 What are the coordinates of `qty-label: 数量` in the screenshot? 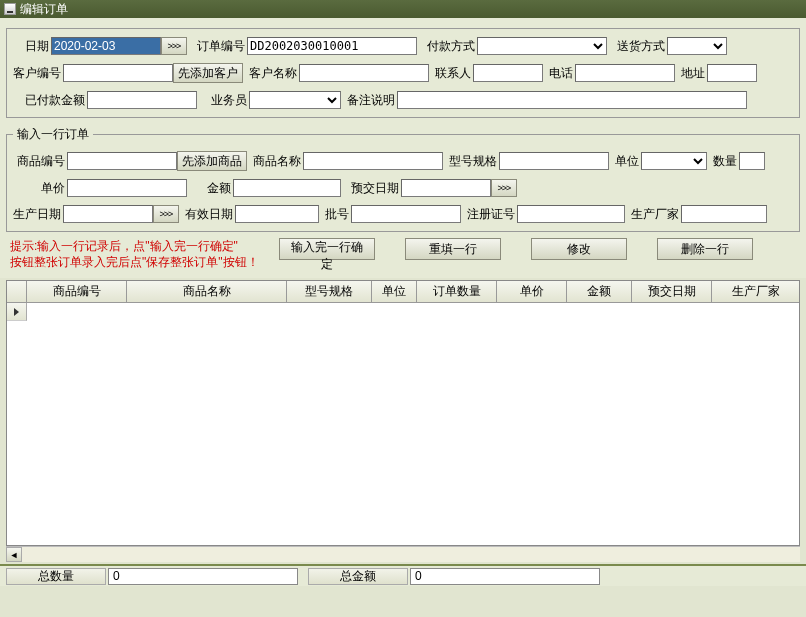 It's located at (725, 162).